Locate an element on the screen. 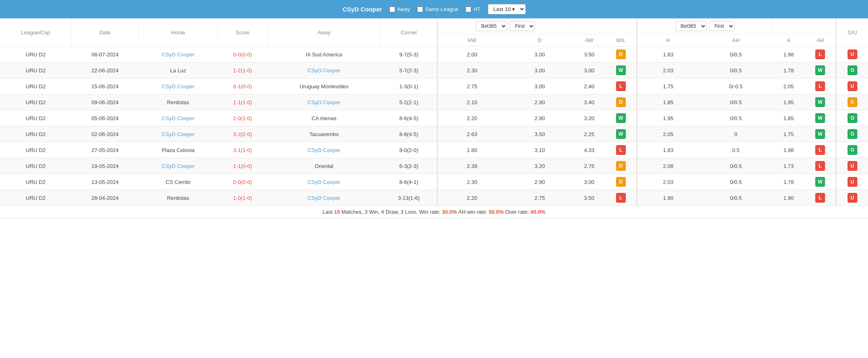 Image resolution: width=868 pixels, height=358 pixels. table-row: URU D2 02-06-2024 CSyD Cooper 3-2(2-0) T… is located at coordinates (434, 134).